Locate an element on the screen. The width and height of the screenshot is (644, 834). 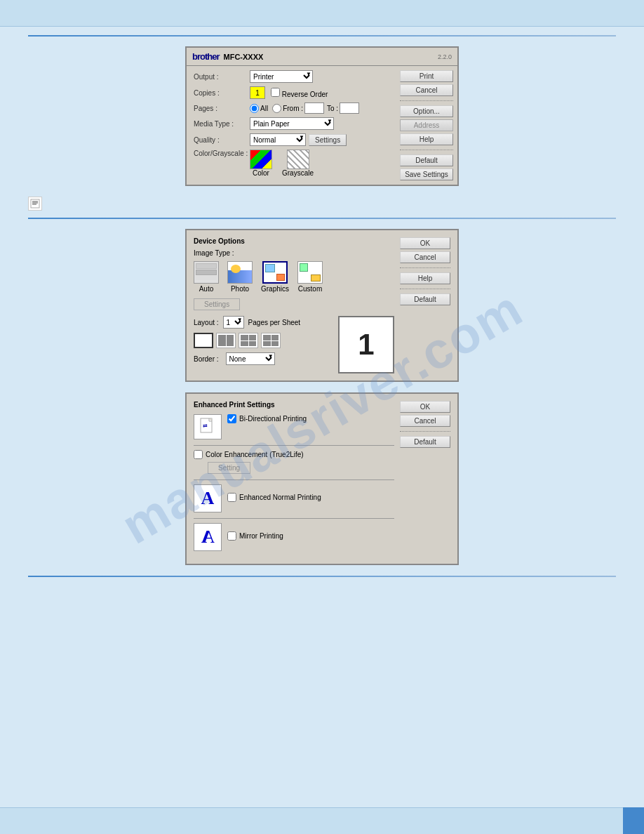
color-enhancement-checkbox is located at coordinates (198, 455).